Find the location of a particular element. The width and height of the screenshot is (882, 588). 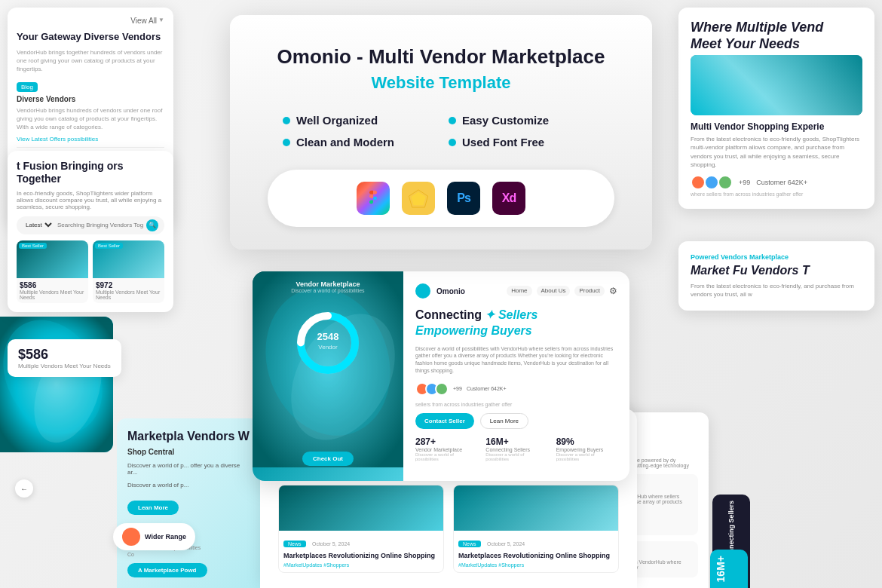

nav-product: Product is located at coordinates (590, 291).